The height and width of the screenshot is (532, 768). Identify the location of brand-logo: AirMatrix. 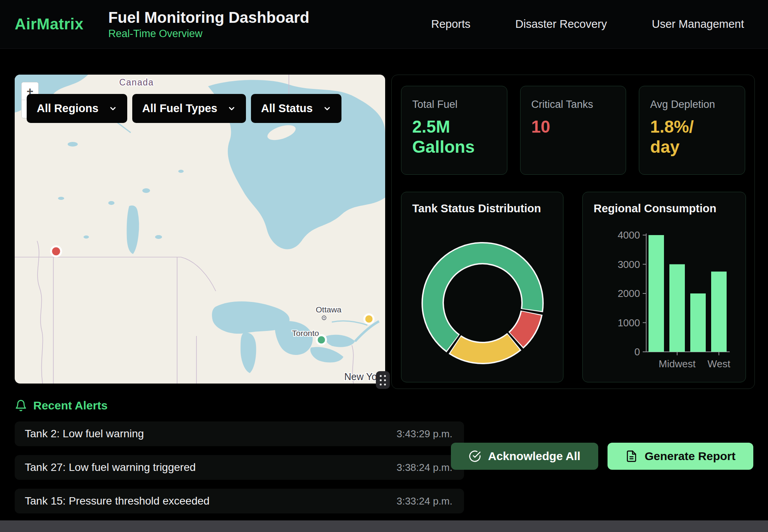
(49, 24).